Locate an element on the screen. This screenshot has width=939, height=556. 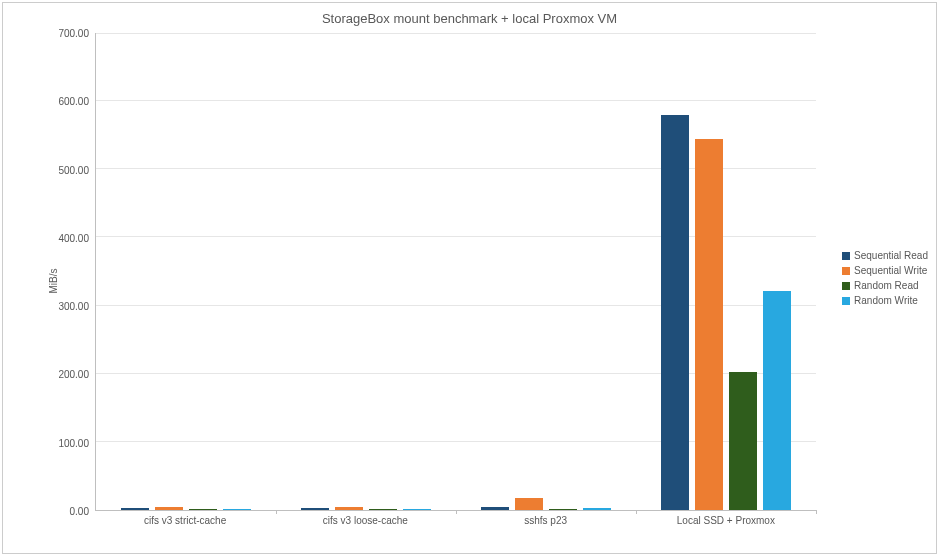
legend-item: Random Write is located at coordinates (885, 300).